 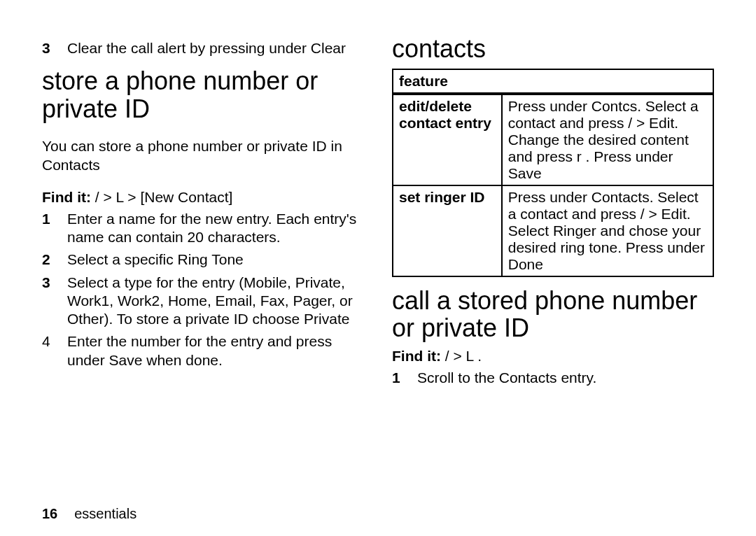 What do you see at coordinates (48, 48) in the screenshot?
I see `prev-step-num: 3` at bounding box center [48, 48].